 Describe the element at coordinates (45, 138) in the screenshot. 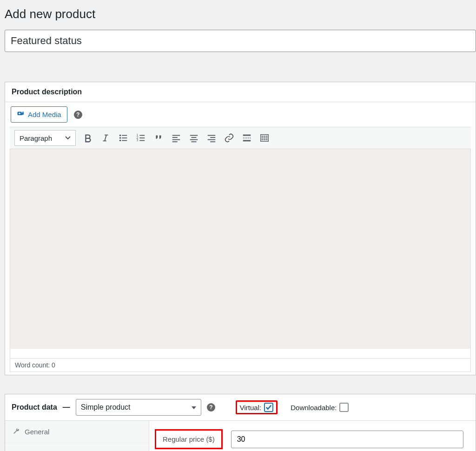

I see `format-select: Paragraph` at that location.